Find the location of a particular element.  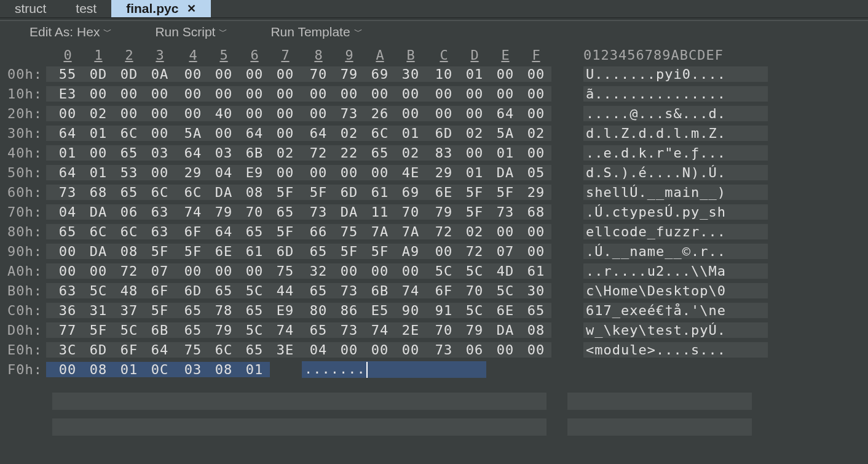

row-address: 90h: is located at coordinates (23, 251).